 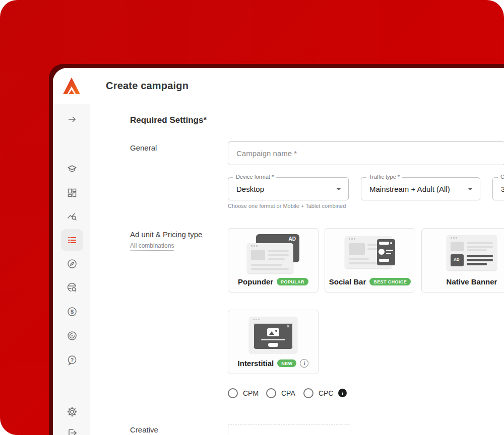 I want to click on campaign-name-field, so click(x=366, y=153).